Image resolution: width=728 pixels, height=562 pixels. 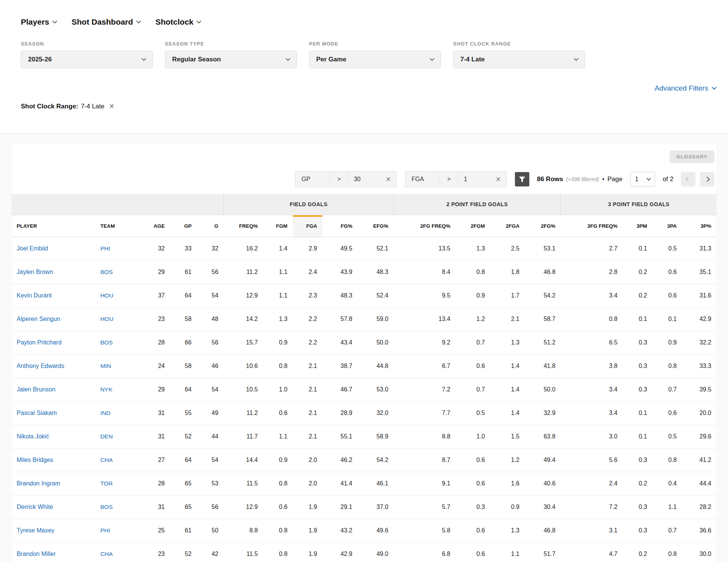 I want to click on column-header-age: AGE, so click(x=157, y=226).